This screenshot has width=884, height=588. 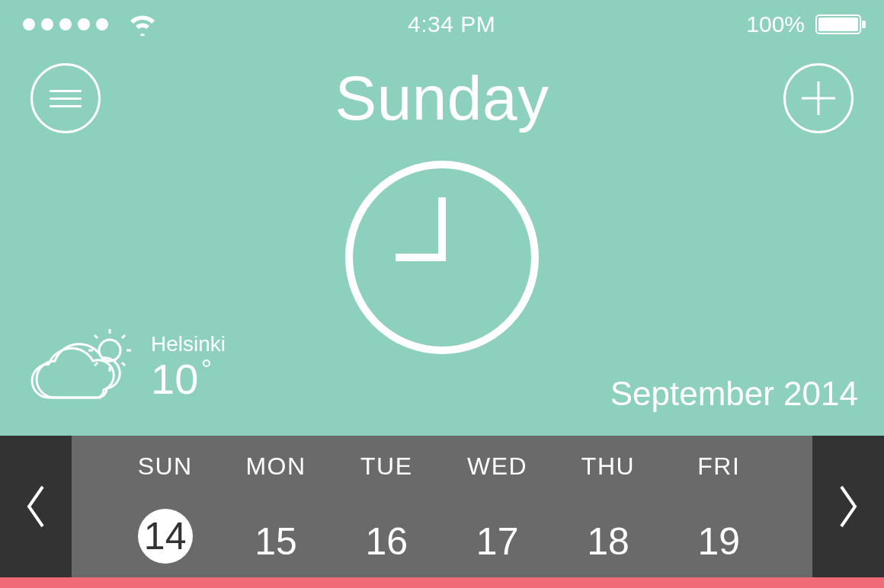 I want to click on degree-icon, so click(x=207, y=363).